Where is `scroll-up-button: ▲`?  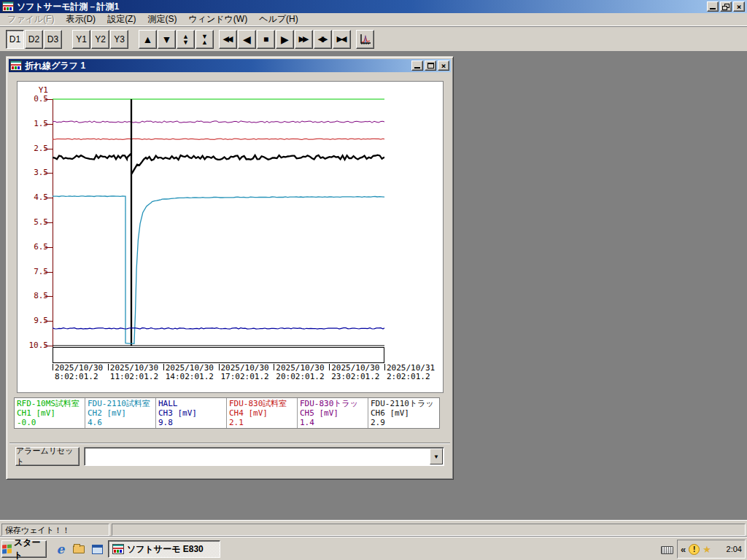
scroll-up-button: ▲ is located at coordinates (147, 39).